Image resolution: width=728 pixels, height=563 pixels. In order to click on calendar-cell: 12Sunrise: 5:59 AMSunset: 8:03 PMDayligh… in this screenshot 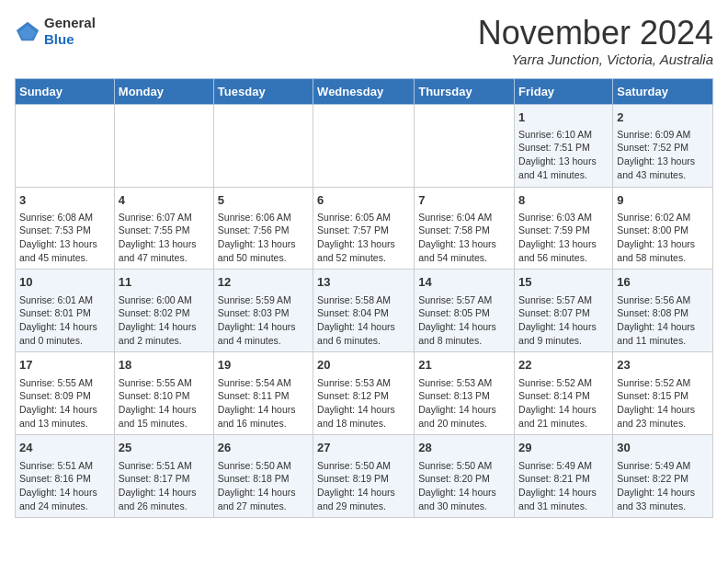, I will do `click(263, 311)`.